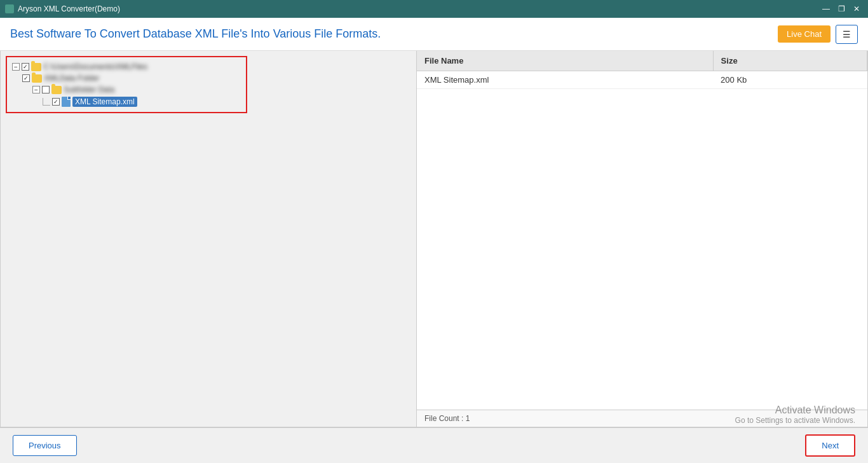 The image size is (868, 463). I want to click on header-bar: Best Software To Convert Database XML Fi…, so click(434, 34).